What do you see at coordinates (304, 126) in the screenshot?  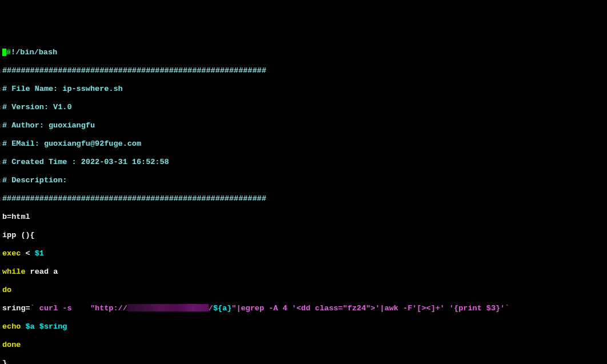 I see `code-line: # Author: guoxiangfu` at bounding box center [304, 126].